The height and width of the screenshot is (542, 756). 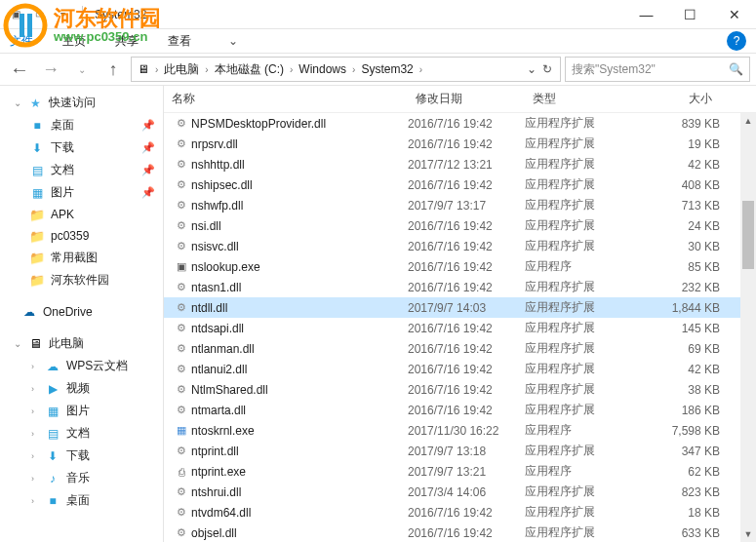 What do you see at coordinates (345, 69) in the screenshot?
I see `breadcrumb: 🖥 › 此电脑 › 本地磁盘 (C:) › Windows › System32…` at bounding box center [345, 69].